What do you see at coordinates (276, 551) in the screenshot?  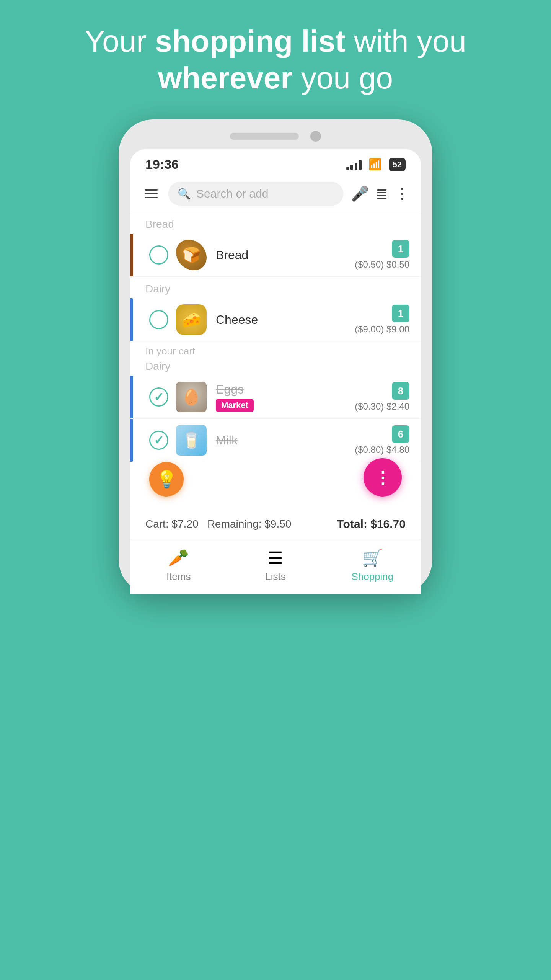 I see `bottom-bar: Cart: $7.20 Remaining: $9.50 Total: $16.…` at bounding box center [276, 551].